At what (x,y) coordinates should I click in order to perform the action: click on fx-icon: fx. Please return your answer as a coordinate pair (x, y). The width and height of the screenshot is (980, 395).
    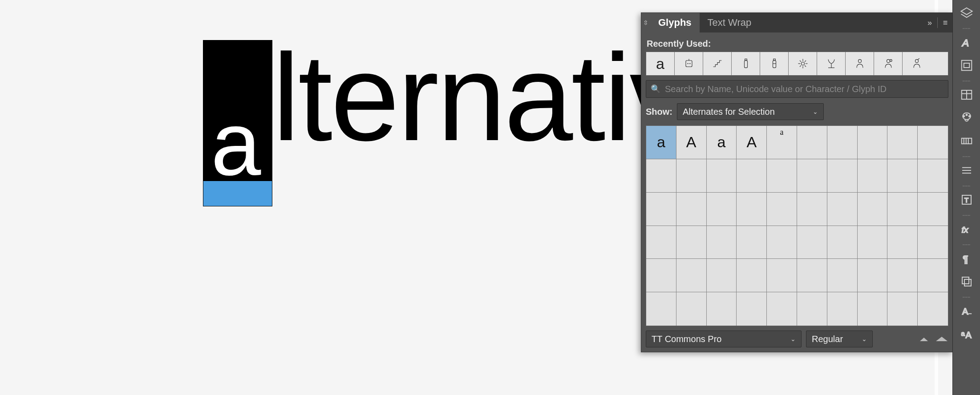
    Looking at the image, I should click on (967, 229).